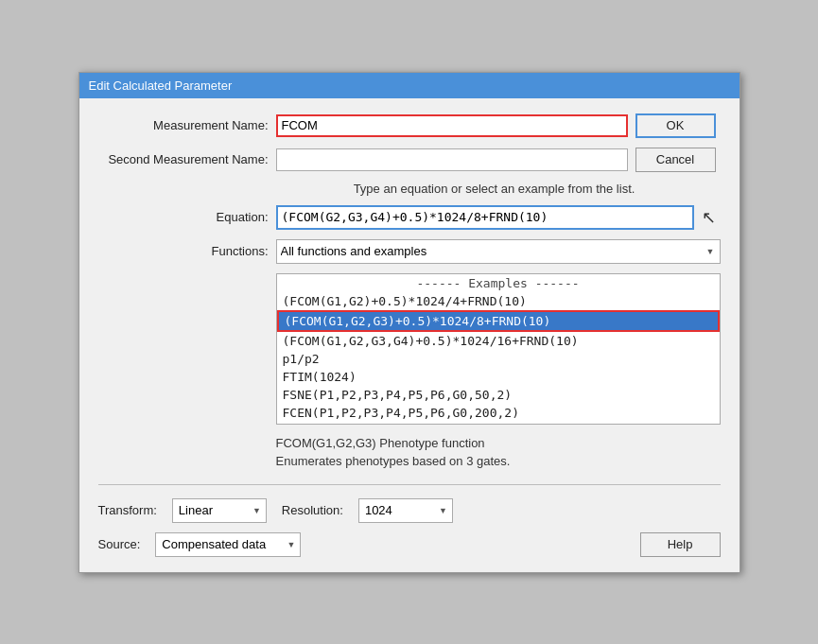  Describe the element at coordinates (498, 359) in the screenshot. I see `list-item: p1/p2` at that location.